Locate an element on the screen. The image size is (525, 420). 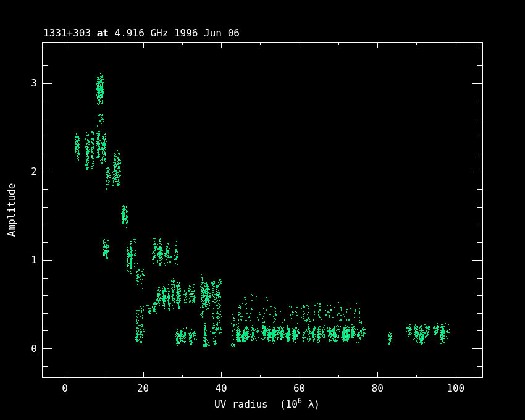
x-tick-label: 0 is located at coordinates (65, 388).